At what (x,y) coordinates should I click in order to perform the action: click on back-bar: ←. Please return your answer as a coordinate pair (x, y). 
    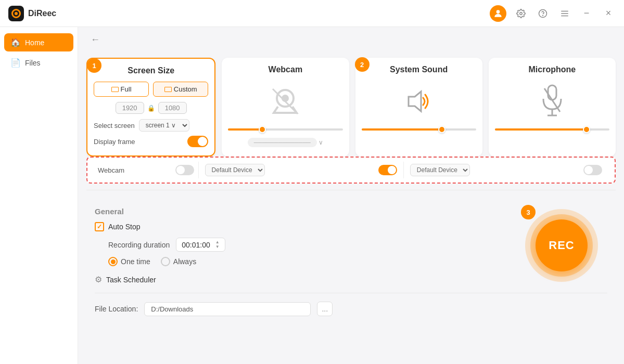
    Looking at the image, I should click on (351, 38).